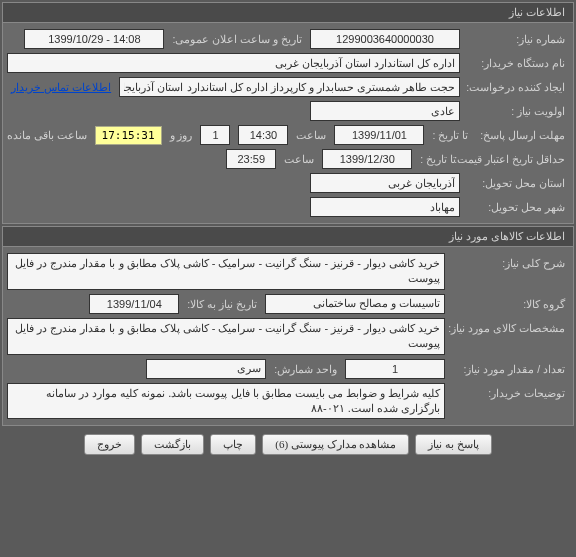 This screenshot has height=557, width=576. I want to click on buyer-org-label: نام دستگاه خریدار:, so click(516, 63).